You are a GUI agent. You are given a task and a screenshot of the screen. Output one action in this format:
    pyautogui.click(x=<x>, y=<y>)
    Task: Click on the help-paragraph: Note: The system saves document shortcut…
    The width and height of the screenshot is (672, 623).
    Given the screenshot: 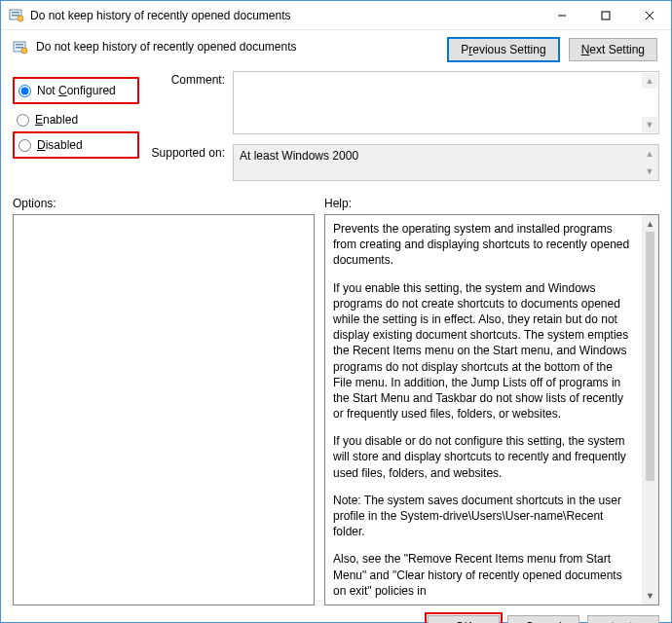 What is the action you would take?
    pyautogui.click(x=483, y=516)
    